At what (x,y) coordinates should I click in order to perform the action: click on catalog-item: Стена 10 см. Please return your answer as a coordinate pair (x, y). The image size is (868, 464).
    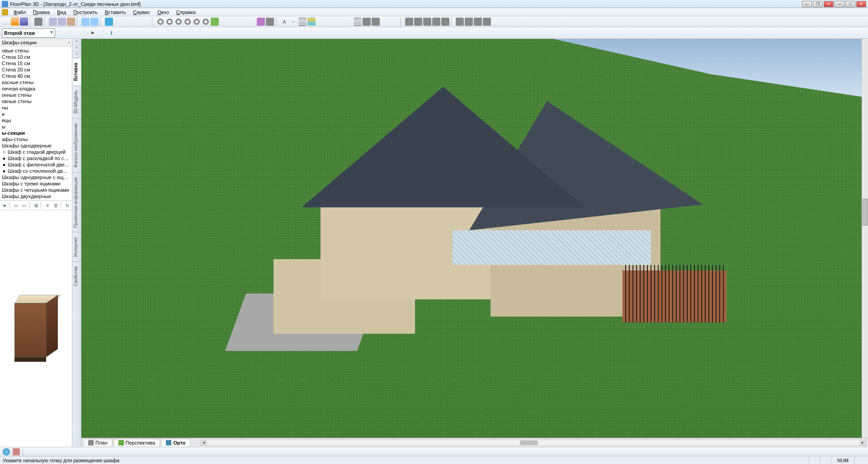
    Looking at the image, I should click on (36, 57).